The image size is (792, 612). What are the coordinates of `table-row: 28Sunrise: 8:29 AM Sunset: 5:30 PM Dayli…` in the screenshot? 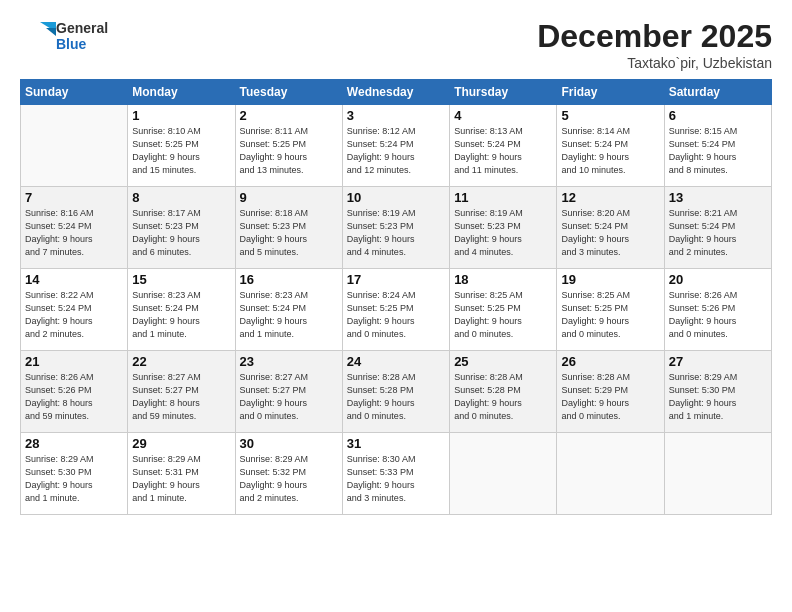 It's located at (74, 474).